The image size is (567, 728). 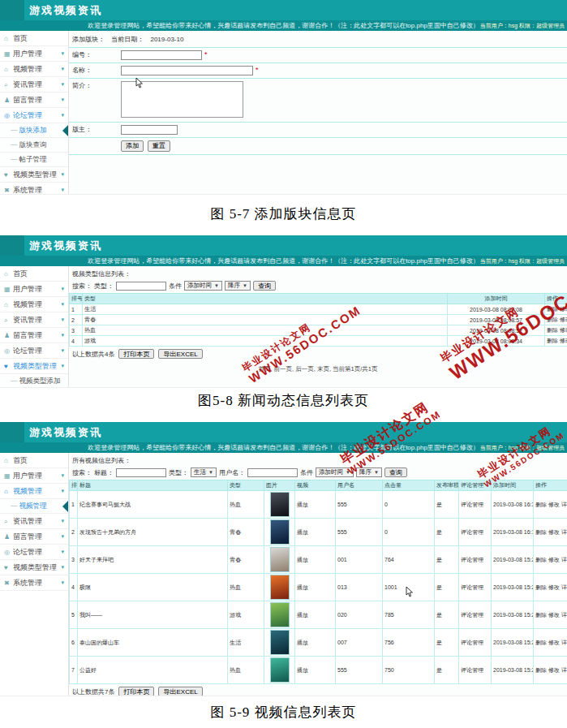 What do you see at coordinates (344, 101) in the screenshot?
I see `field-cell` at bounding box center [344, 101].